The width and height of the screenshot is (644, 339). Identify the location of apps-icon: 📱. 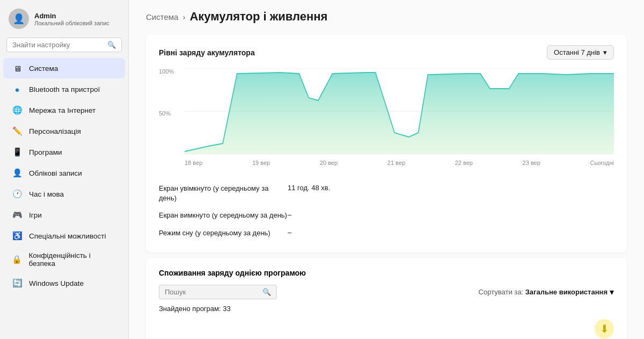
(17, 152).